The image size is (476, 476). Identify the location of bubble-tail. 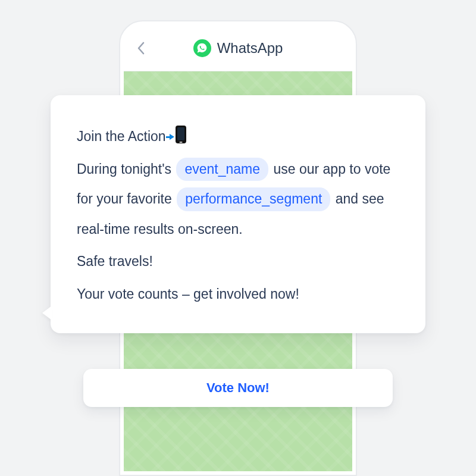
(47, 313).